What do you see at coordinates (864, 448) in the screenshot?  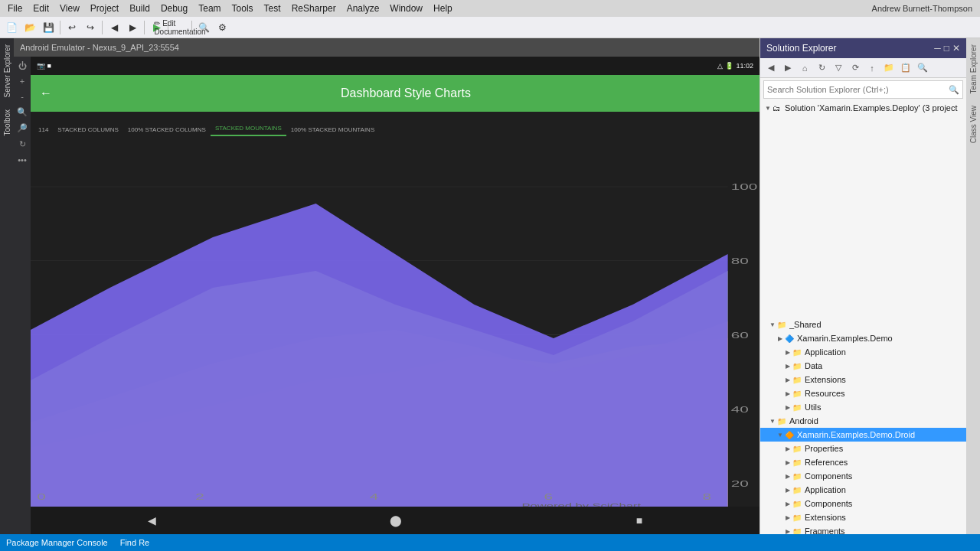 I see `tree-item: ▶📁Properties` at bounding box center [864, 448].